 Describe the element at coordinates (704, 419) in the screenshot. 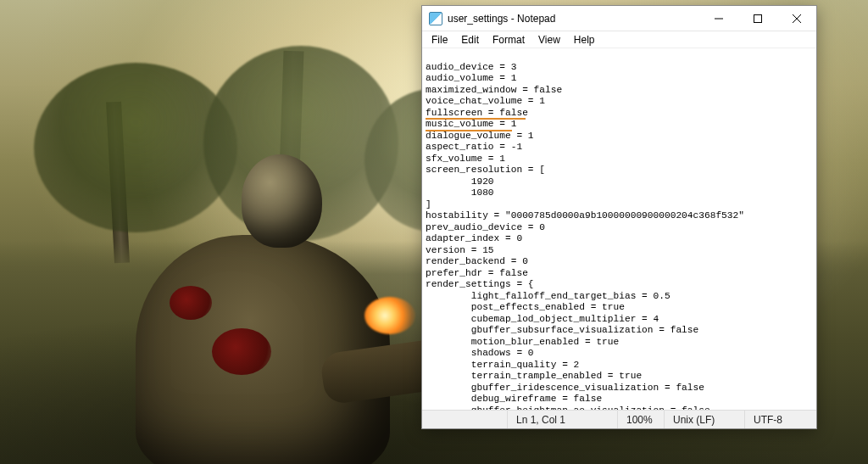

I see `status-eol: Unix (LF)` at that location.